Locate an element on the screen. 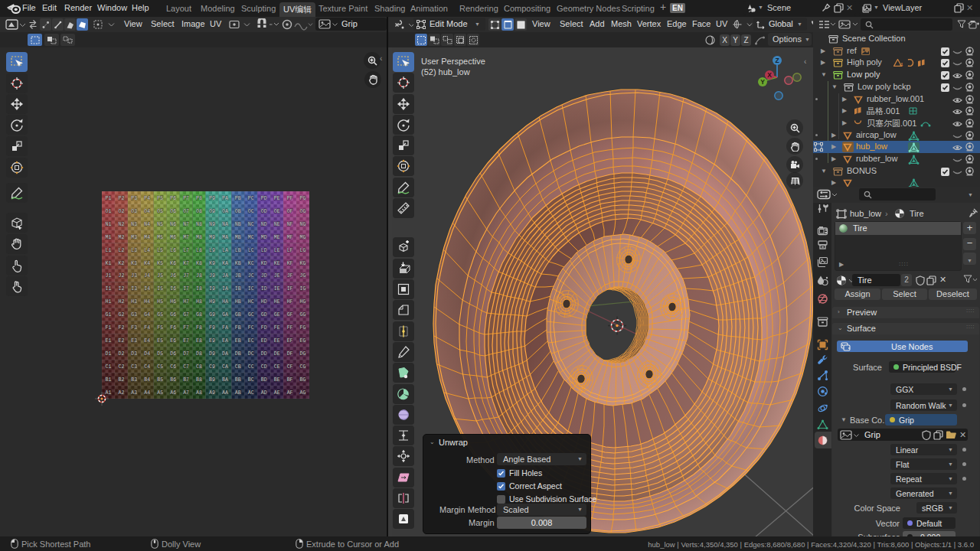 The width and height of the screenshot is (980, 551). svg-text: FG is located at coordinates (303, 328).